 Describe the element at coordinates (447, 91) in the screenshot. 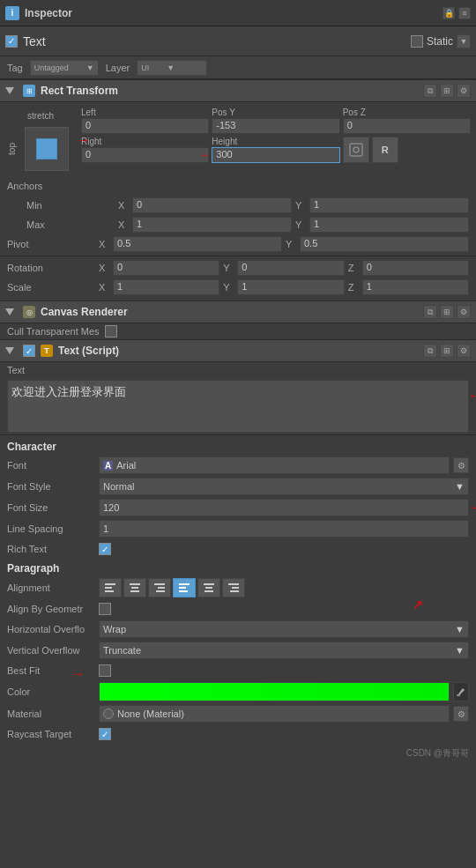

I see `rect-align-btn: ⊞` at that location.